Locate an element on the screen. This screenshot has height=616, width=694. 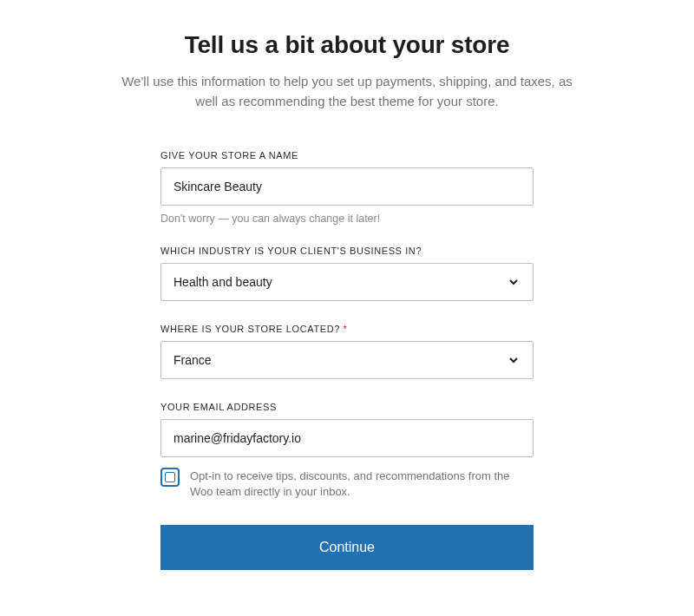
continue-button: Continue is located at coordinates (347, 547).